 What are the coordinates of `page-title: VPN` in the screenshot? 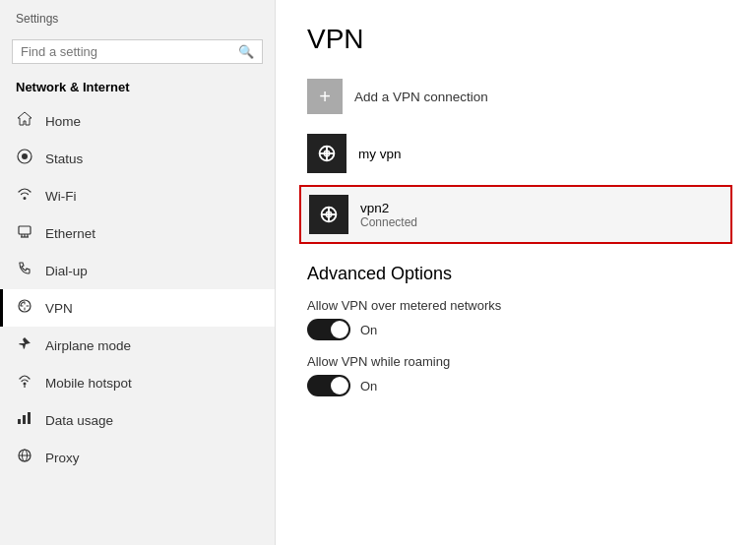 It's located at (516, 39).